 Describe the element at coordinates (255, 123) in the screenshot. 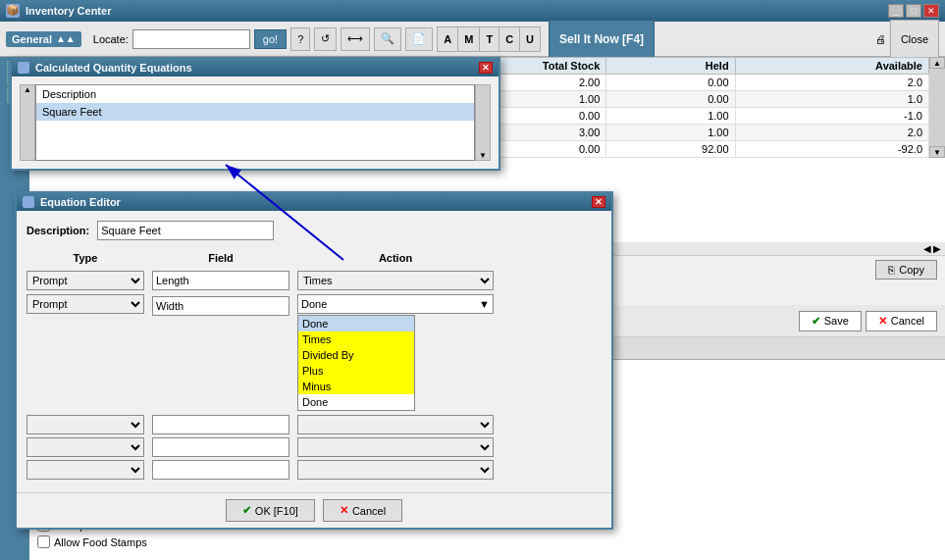

I see `cqe-dialog-content: ▲ Description Square Feet ▼` at that location.